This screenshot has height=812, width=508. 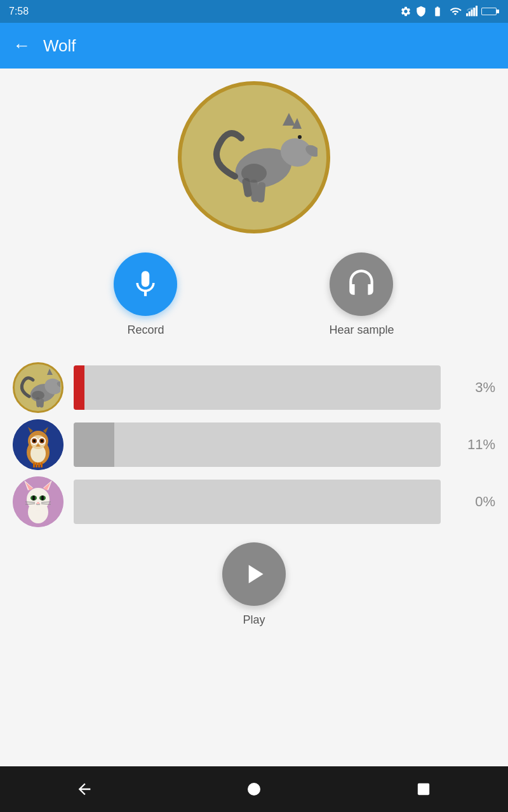 What do you see at coordinates (361, 284) in the screenshot?
I see `headphones-icon` at bounding box center [361, 284].